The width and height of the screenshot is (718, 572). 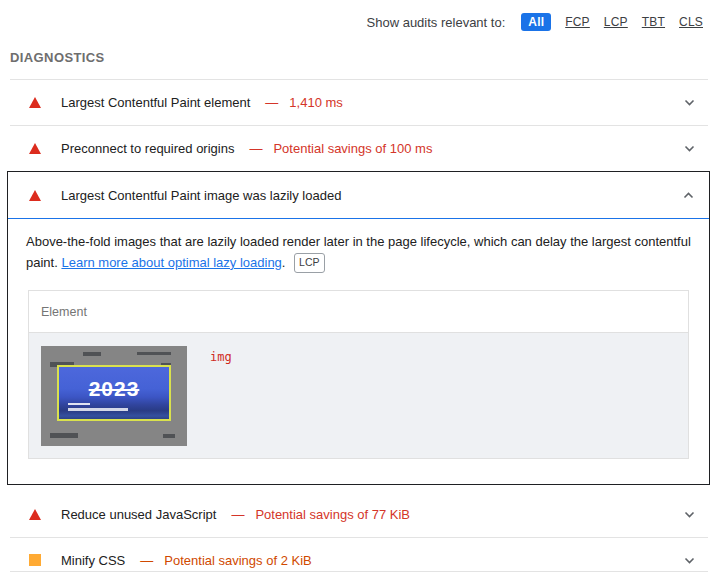 I want to click on audit-display-value: — 1,410 ms, so click(x=304, y=102).